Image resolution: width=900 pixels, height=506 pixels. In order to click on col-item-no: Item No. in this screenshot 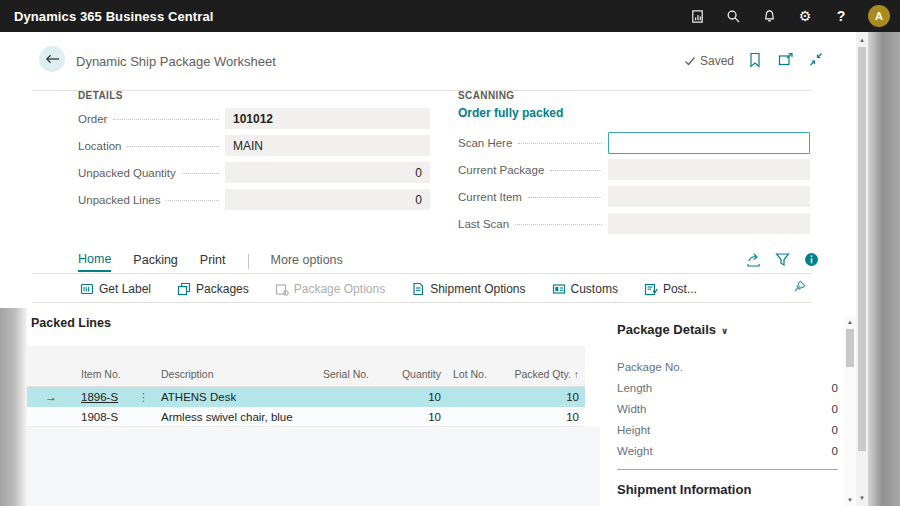, I will do `click(115, 377)`.